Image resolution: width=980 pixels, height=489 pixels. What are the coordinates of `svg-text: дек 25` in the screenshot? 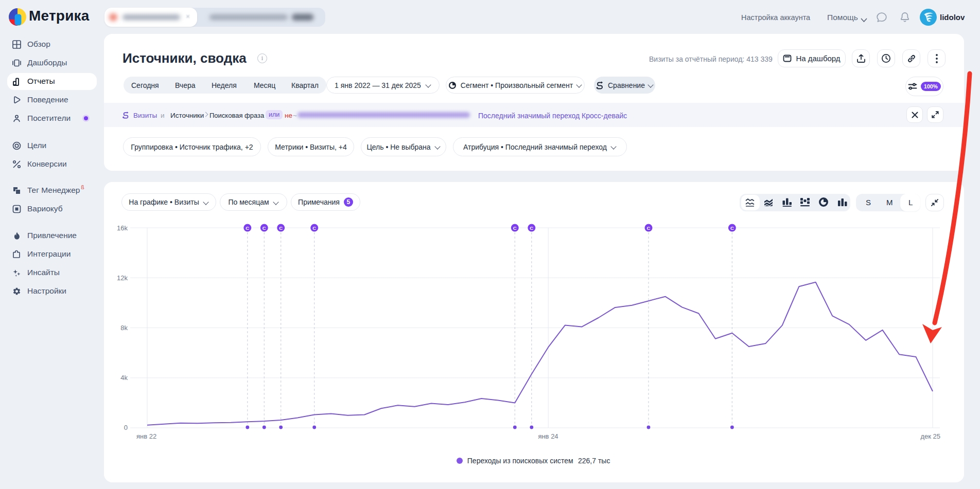 It's located at (931, 436).